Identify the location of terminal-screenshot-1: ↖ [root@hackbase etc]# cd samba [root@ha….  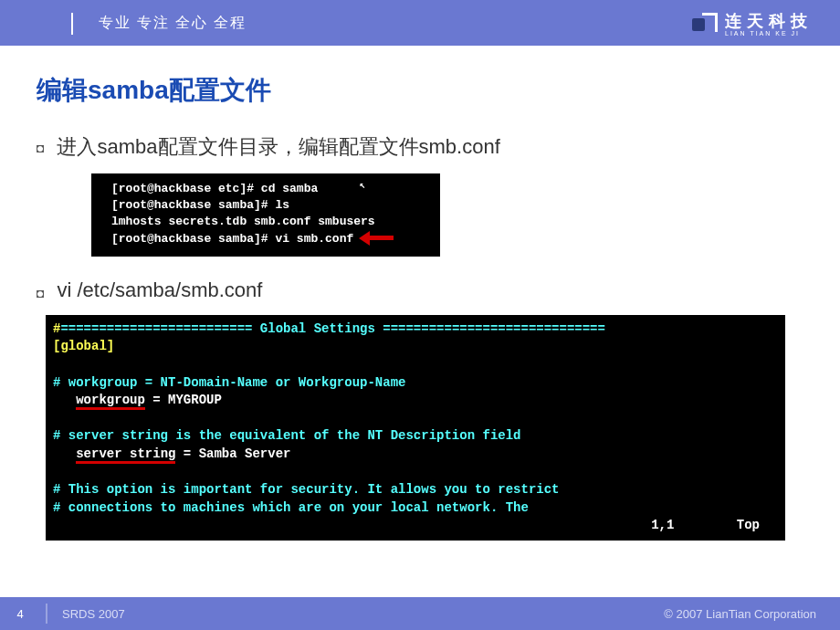
(266, 215).